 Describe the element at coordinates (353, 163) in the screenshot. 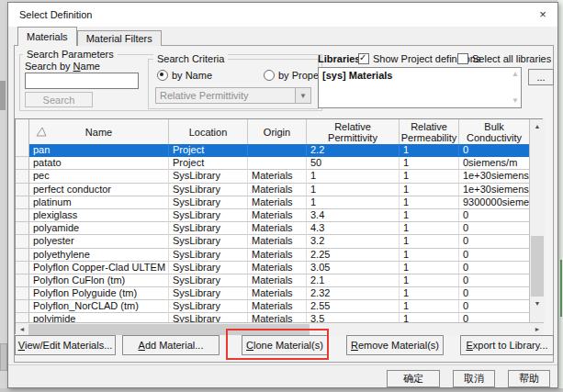

I see `table-cell: 50` at that location.